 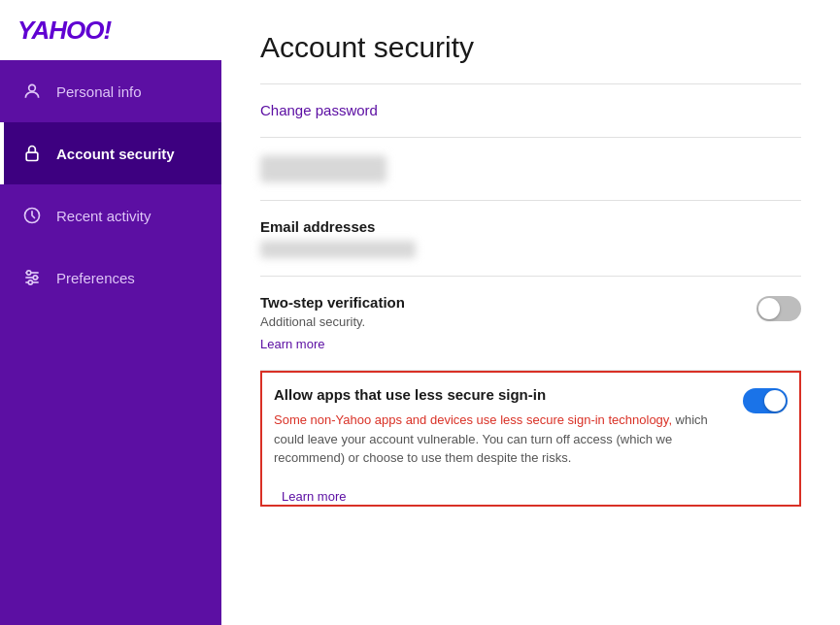 What do you see at coordinates (530, 169) in the screenshot?
I see `blurred-section` at bounding box center [530, 169].